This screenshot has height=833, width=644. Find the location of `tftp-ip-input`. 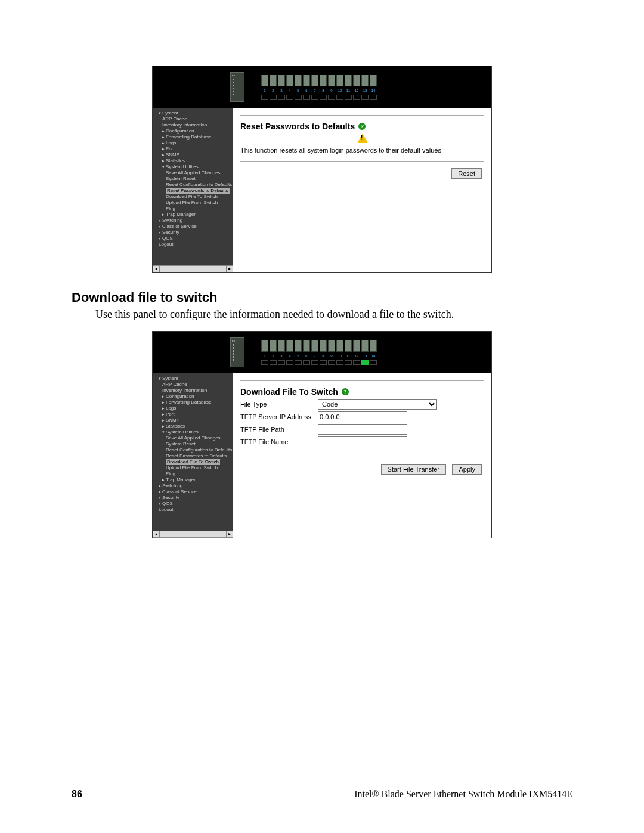

tftp-ip-input is located at coordinates (363, 417).